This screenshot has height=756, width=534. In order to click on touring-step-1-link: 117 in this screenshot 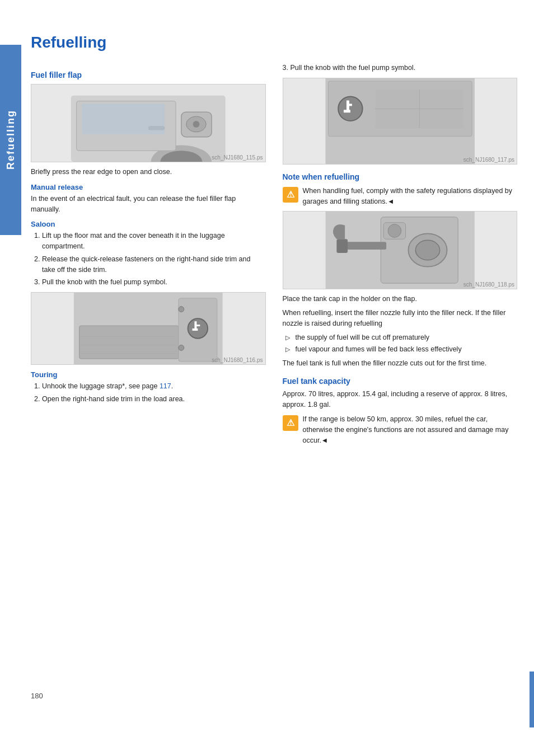, I will do `click(166, 386)`.